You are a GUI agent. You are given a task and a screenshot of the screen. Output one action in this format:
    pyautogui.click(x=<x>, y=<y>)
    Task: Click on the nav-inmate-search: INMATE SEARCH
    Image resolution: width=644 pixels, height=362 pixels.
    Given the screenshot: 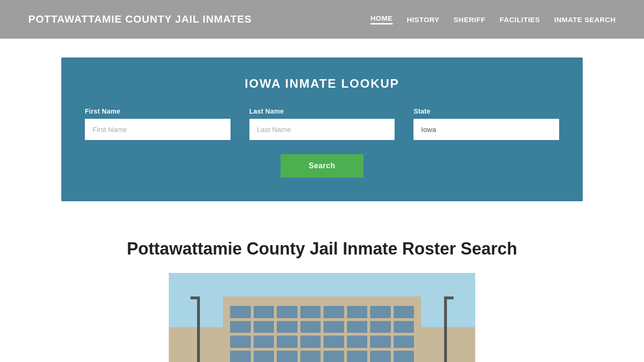 What is the action you would take?
    pyautogui.click(x=585, y=20)
    